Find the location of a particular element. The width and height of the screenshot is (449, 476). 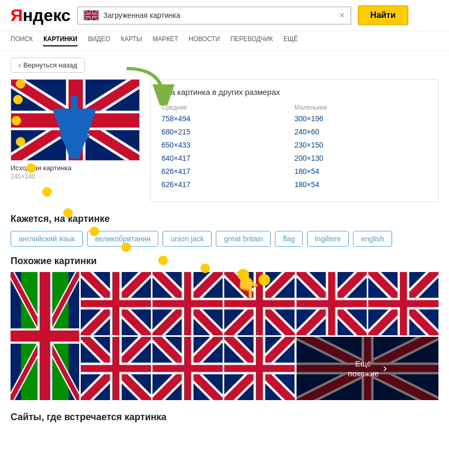

nav-item-search: ПОИСК is located at coordinates (22, 41).